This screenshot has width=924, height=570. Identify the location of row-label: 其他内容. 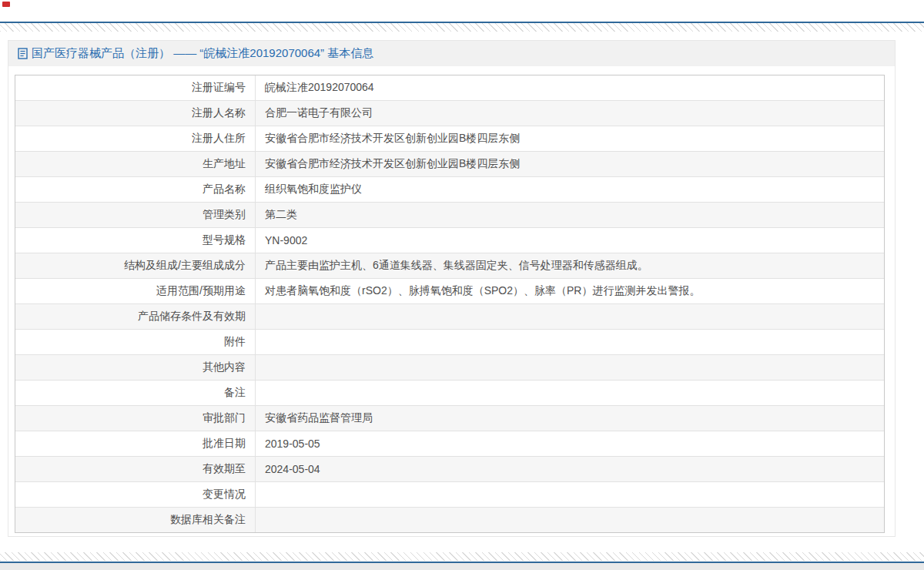
(136, 367).